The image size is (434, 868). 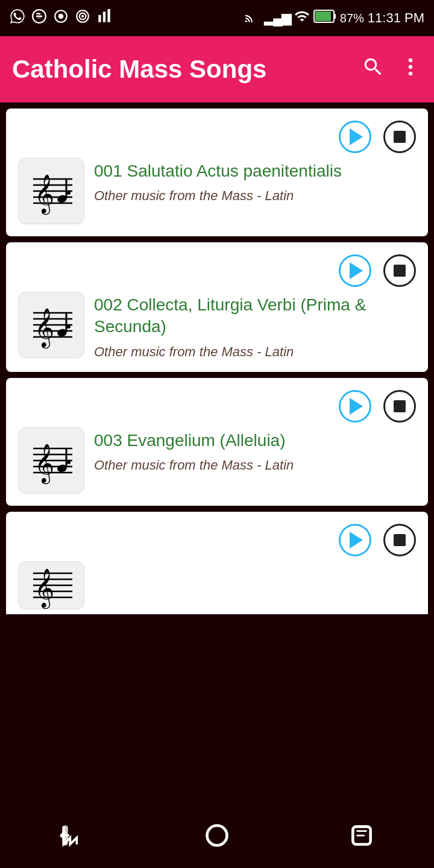 I want to click on song-card-4: 𝄞, so click(x=217, y=563).